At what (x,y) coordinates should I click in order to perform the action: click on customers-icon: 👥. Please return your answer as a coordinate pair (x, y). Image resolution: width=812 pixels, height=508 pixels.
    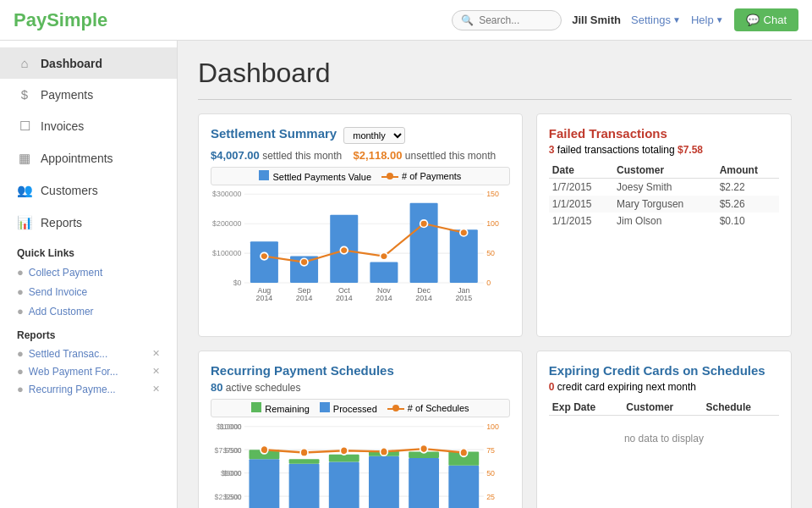
    Looking at the image, I should click on (25, 190).